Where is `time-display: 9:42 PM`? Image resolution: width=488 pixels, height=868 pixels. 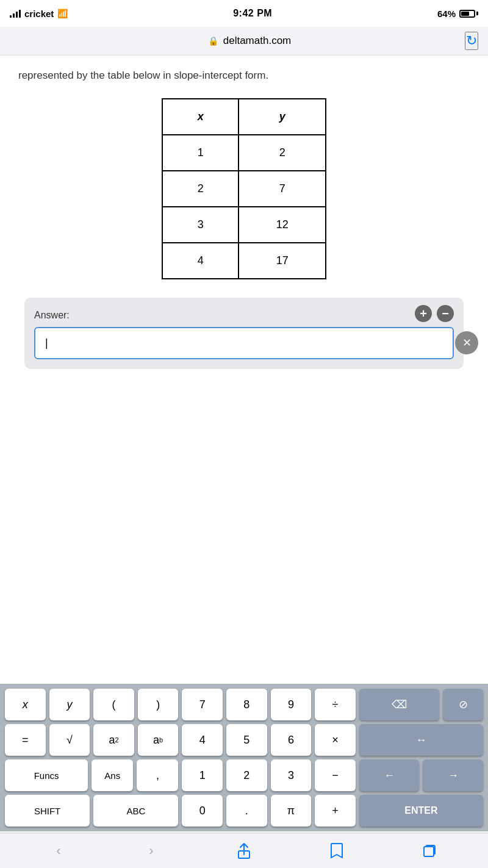 time-display: 9:42 PM is located at coordinates (253, 13).